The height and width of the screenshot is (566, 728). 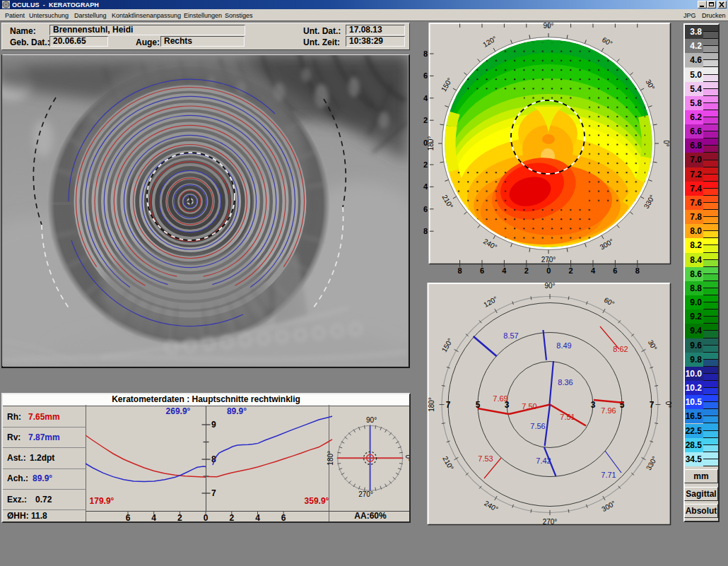 I want to click on svg-text: AA:60%, so click(x=370, y=516).